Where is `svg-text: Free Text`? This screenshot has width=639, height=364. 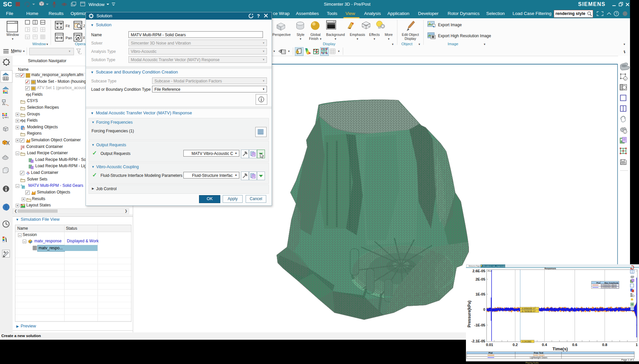 svg-text: Free Text is located at coordinates (538, 353).